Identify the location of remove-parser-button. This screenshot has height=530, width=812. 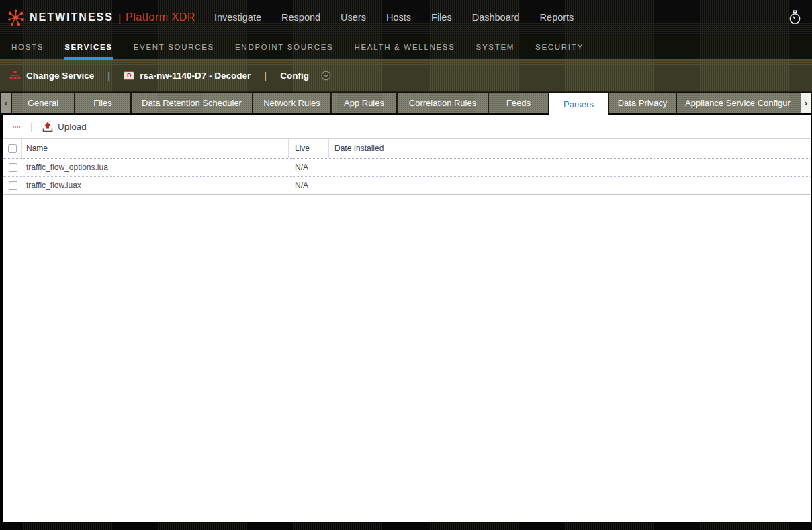
(17, 127).